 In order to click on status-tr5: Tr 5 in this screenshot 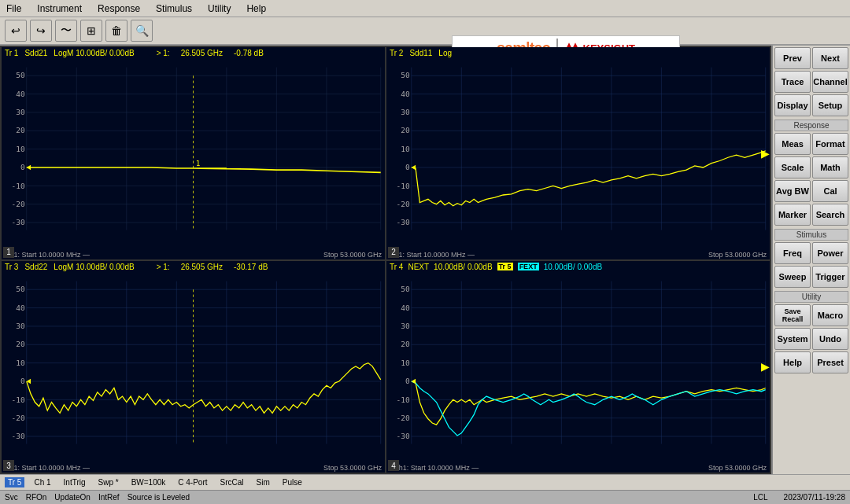, I will do `click(14, 483)`.